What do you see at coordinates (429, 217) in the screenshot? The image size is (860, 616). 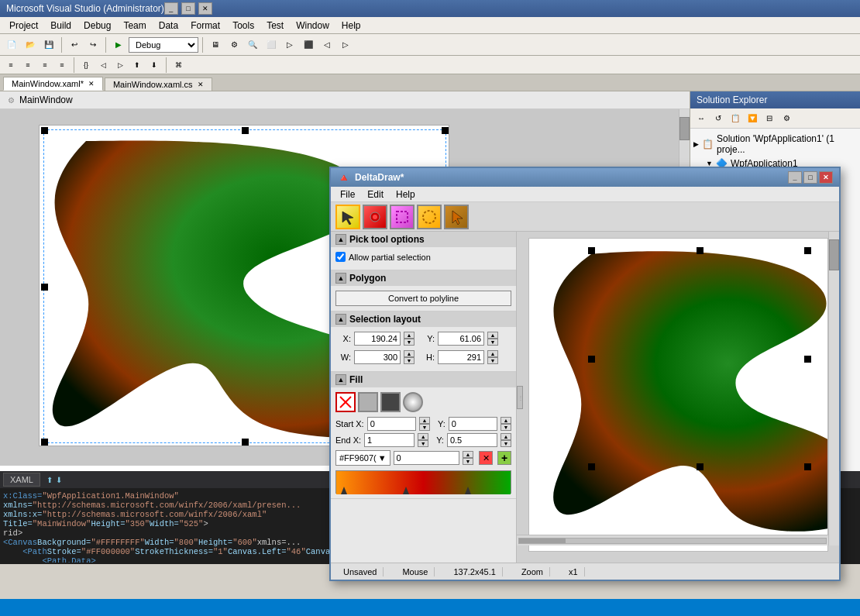 I see `dd-select-ellipse-btn` at bounding box center [429, 217].